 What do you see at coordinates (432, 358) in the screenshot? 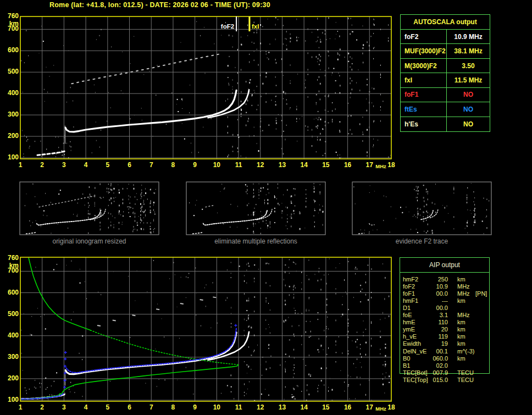
I see `aip-value: 060.0` at bounding box center [432, 358].